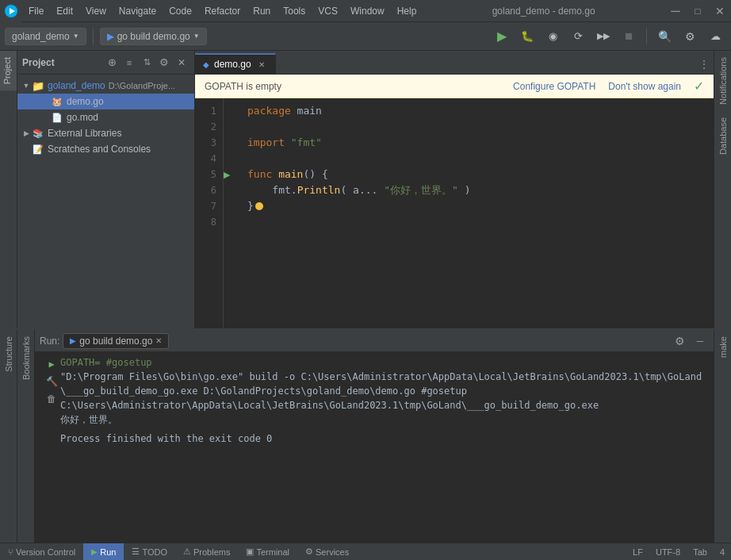 The image size is (731, 560). Describe the element at coordinates (723, 136) in the screenshot. I see `database-panel-label: Database` at that location.